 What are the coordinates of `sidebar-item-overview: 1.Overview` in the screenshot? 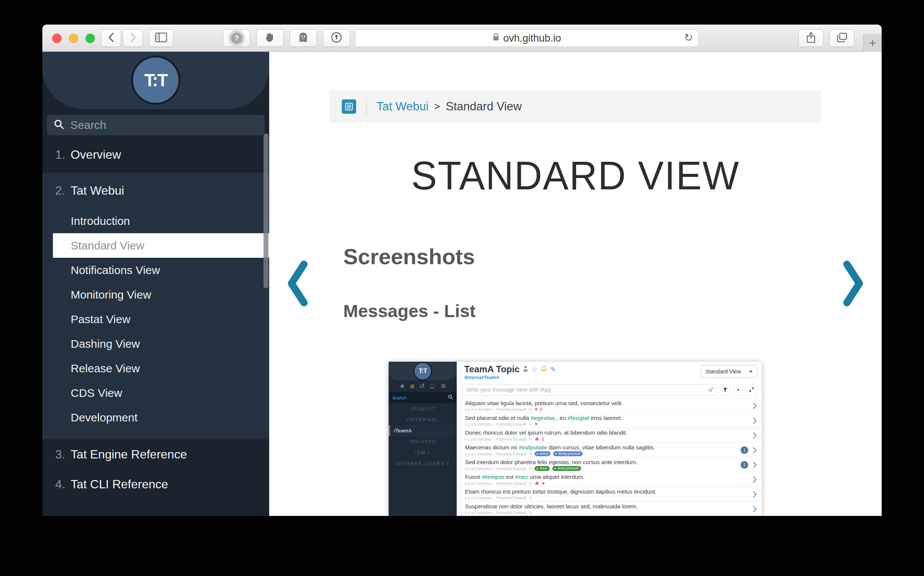 It's located at (155, 155).